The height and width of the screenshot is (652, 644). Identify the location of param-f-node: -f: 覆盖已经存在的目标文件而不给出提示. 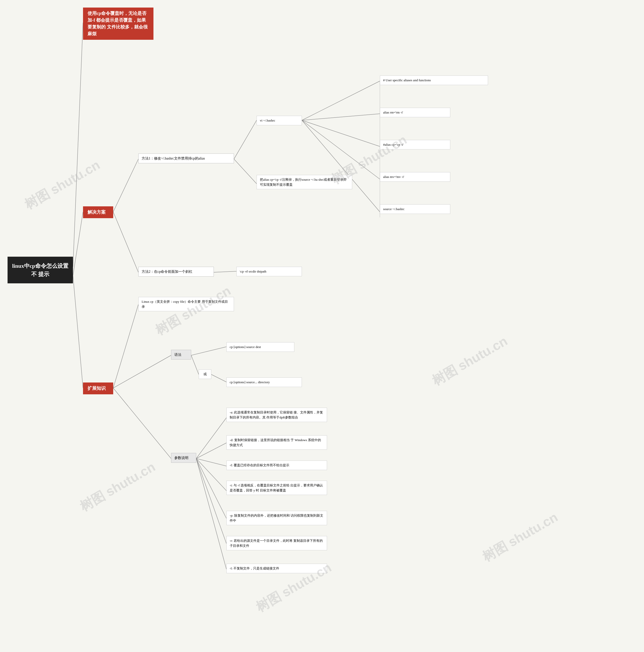
(277, 465).